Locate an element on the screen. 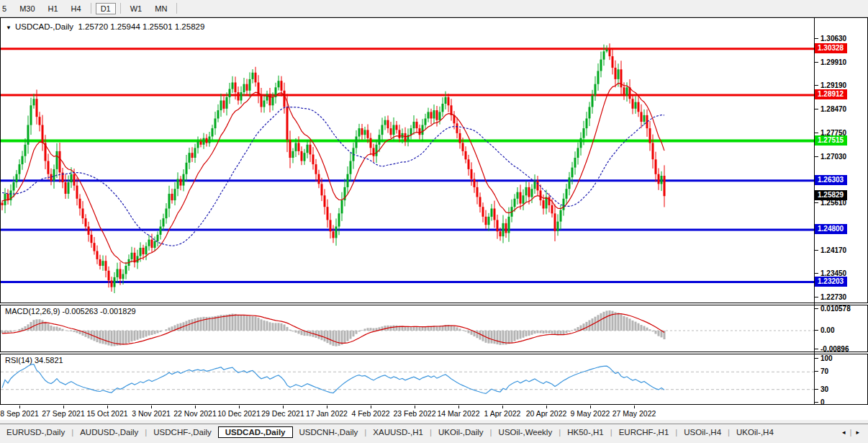 The image size is (868, 443). chart-tab-bar: EURUSD-,Daily|AUDUSD-,Daily|USDCHF-,Dail… is located at coordinates (434, 434).